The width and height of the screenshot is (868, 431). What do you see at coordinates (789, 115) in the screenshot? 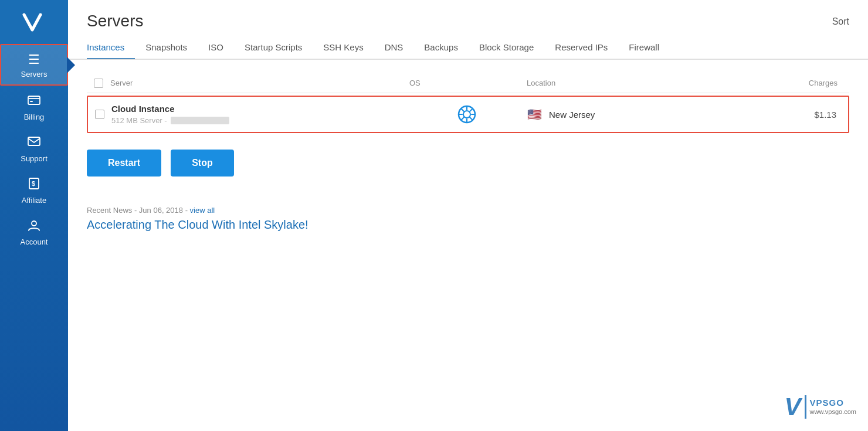
I see `charges-cell: $1.13` at bounding box center [789, 115].